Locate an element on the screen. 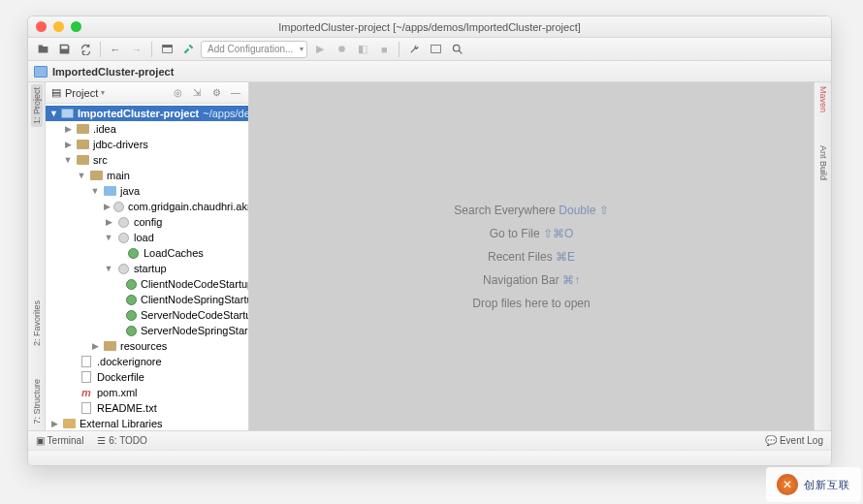  hide-icon: — is located at coordinates (236, 93).